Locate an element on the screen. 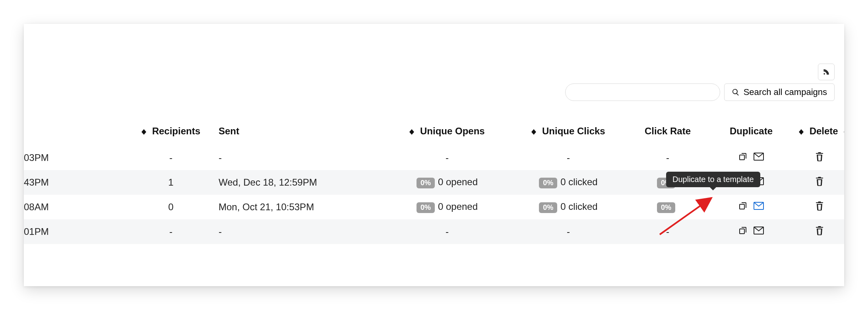  time-cell: 03PM is located at coordinates (76, 158).